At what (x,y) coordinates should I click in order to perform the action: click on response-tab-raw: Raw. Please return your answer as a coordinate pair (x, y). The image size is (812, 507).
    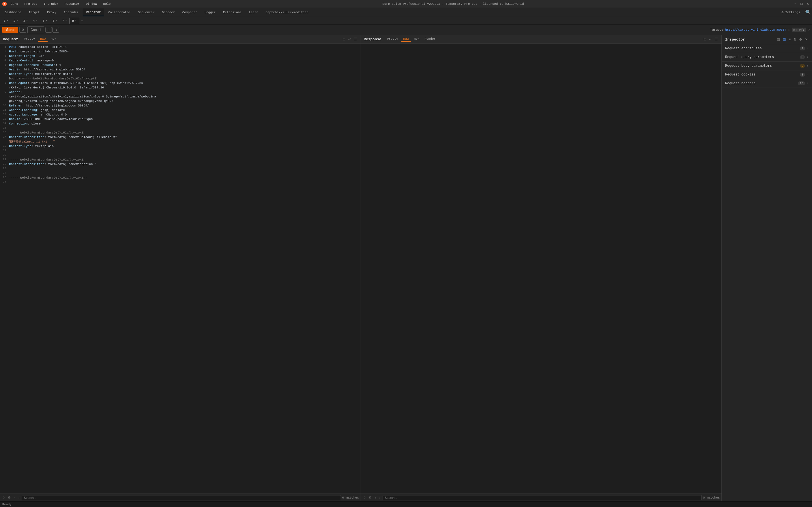
    Looking at the image, I should click on (406, 39).